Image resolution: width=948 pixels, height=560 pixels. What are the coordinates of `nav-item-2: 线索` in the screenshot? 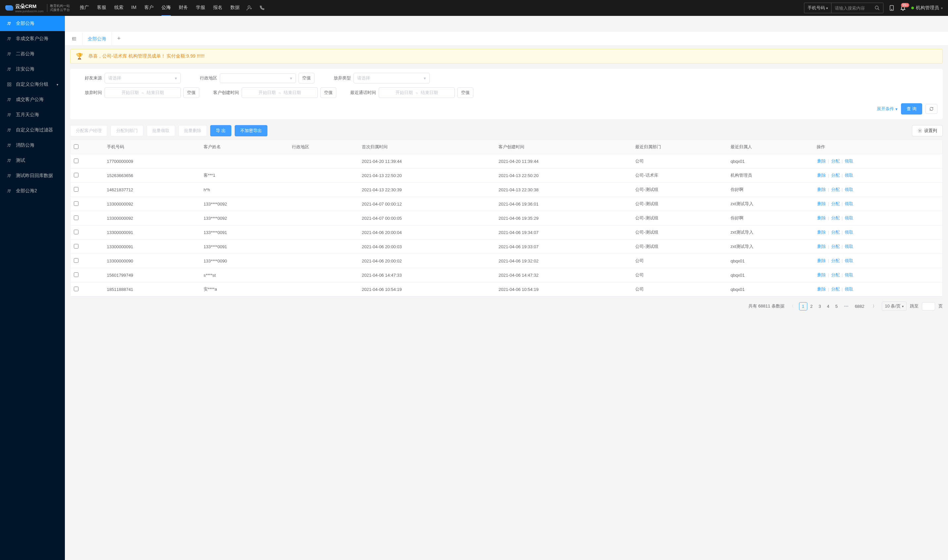 It's located at (119, 8).